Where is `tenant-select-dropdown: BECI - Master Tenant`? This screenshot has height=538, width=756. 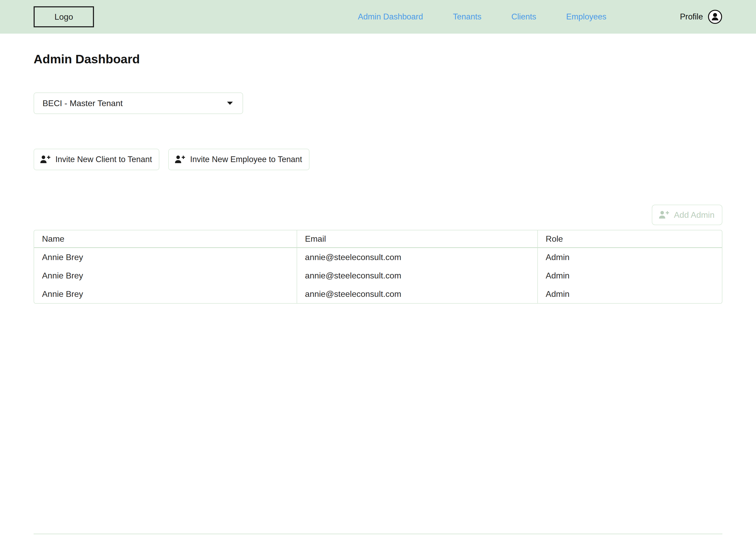 tenant-select-dropdown: BECI - Master Tenant is located at coordinates (138, 103).